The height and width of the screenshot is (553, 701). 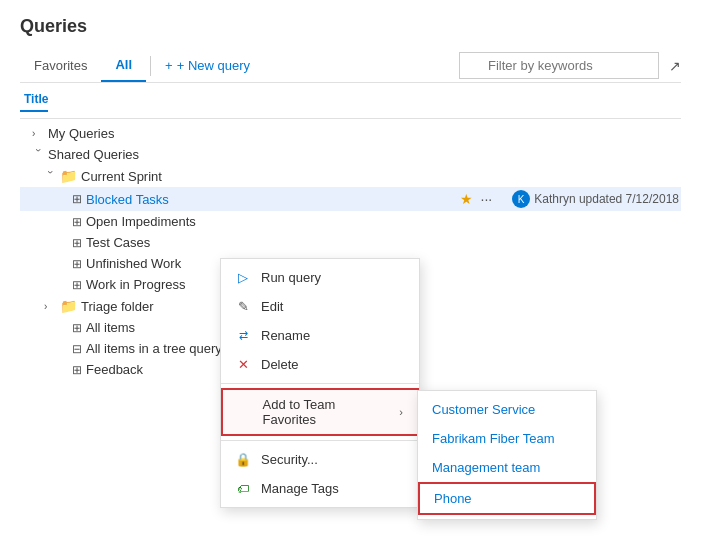 What do you see at coordinates (507, 438) in the screenshot?
I see `submenu-item-fabrikam-fiber: Fabrikam Fiber Team` at bounding box center [507, 438].